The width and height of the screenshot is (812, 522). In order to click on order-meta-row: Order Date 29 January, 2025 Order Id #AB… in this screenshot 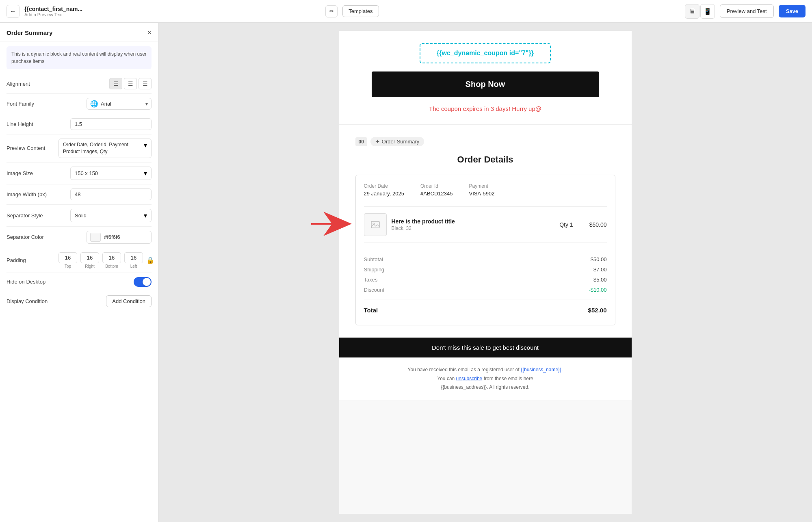, I will do `click(485, 190)`.